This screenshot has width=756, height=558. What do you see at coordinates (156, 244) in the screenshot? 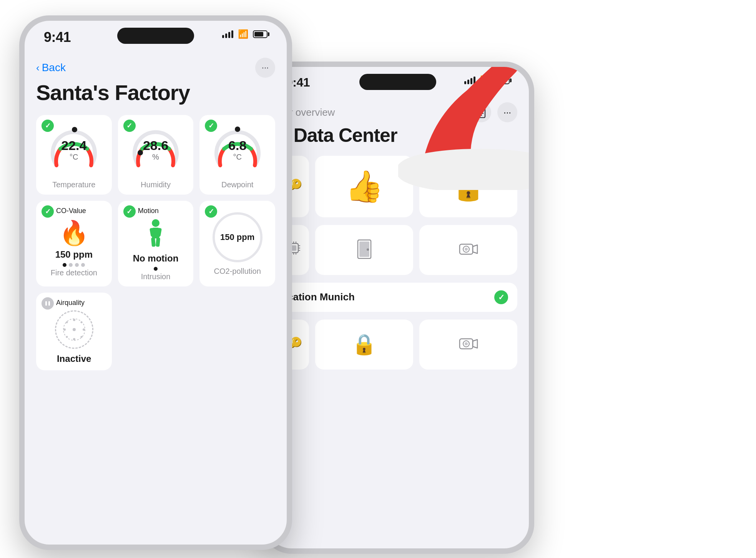
I see `sensor-grid-row2: ✓ CO-Value 🔥 150 ppm Fire detection` at bounding box center [156, 244].